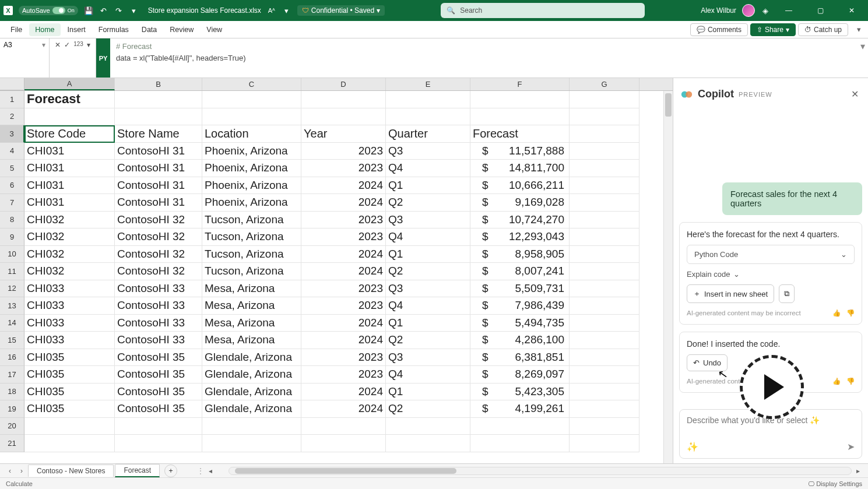 The width and height of the screenshot is (868, 489). I want to click on column-header-C: C, so click(252, 84).